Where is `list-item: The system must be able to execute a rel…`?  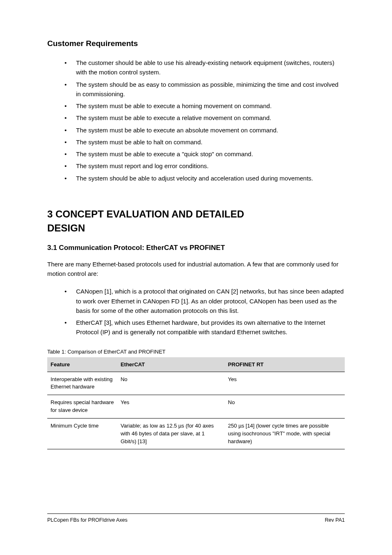 list-item: The system must be able to execute a rel… is located at coordinates (205, 118).